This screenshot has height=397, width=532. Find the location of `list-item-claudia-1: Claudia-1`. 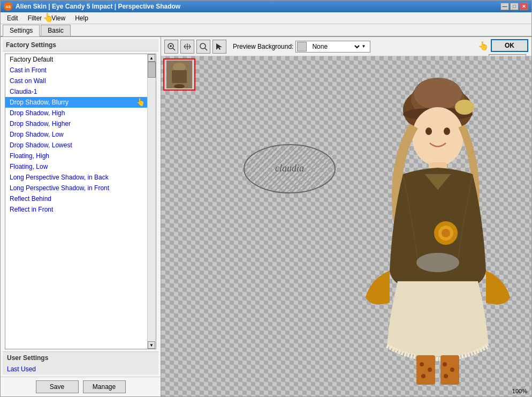

list-item-claudia-1: Claudia-1 is located at coordinates (76, 92).